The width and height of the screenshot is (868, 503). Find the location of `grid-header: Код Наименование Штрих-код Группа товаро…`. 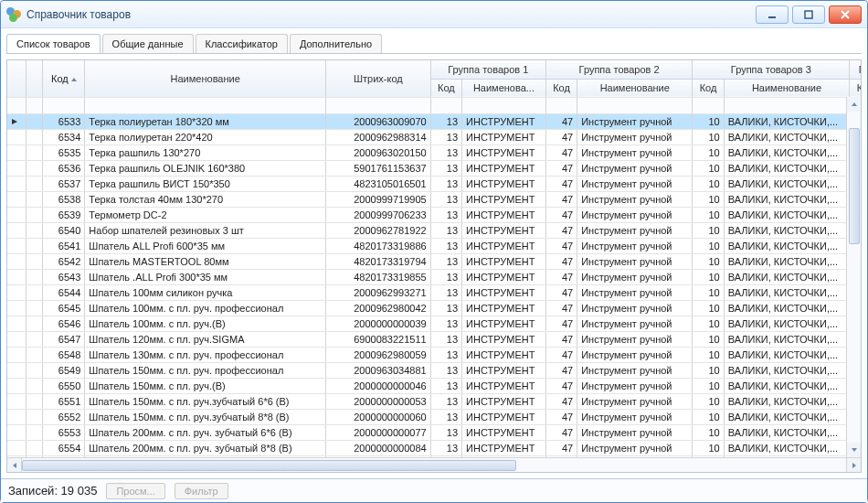

grid-header: Код Наименование Штрих-код Группа товаро… is located at coordinates (434, 87).